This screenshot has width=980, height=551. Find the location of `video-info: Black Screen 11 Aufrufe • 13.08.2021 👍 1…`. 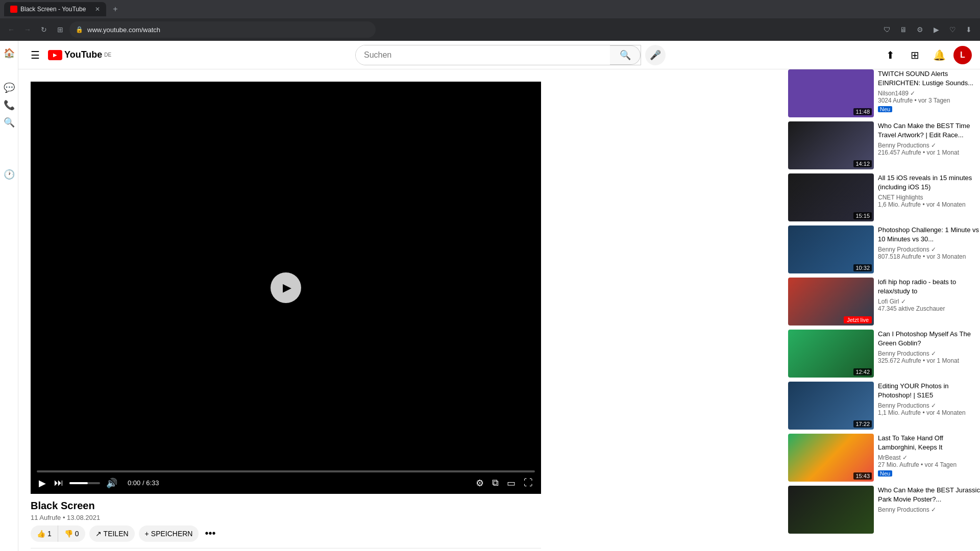

video-info: Black Screen 11 Aufrufe • 13.08.2021 👍 1… is located at coordinates (286, 521).